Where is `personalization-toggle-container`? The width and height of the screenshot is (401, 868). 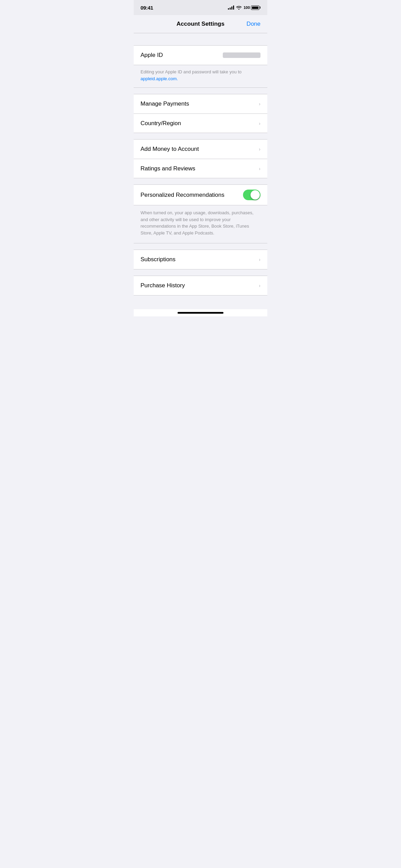 personalization-toggle-container is located at coordinates (252, 195).